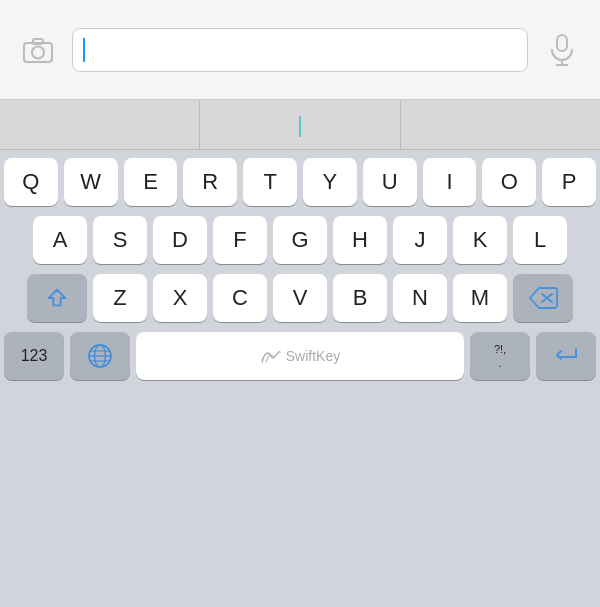 Image resolution: width=600 pixels, height=607 pixels. What do you see at coordinates (271, 356) in the screenshot?
I see `swiftkey-icon` at bounding box center [271, 356].